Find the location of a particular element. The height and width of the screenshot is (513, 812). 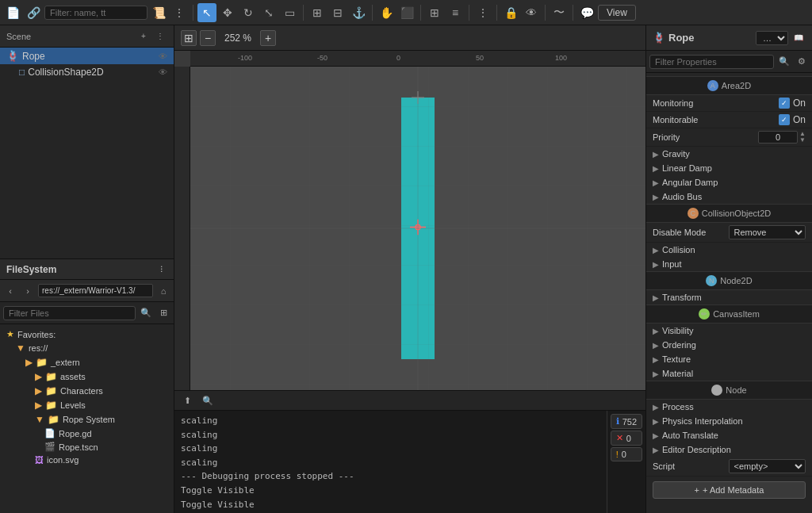

expand-texture: ▶ Texture is located at coordinates (730, 359).